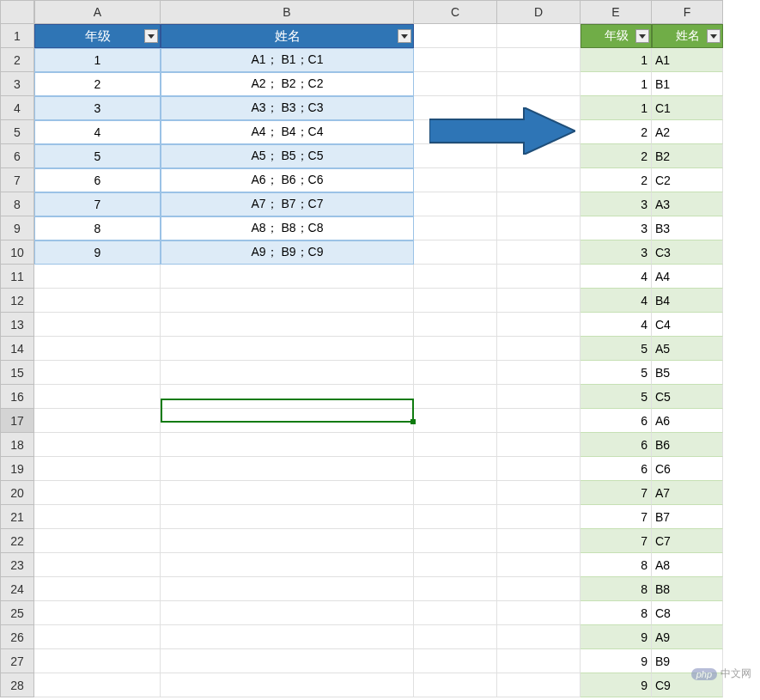 The width and height of the screenshot is (760, 700). I want to click on row-header-28: 28, so click(17, 685).